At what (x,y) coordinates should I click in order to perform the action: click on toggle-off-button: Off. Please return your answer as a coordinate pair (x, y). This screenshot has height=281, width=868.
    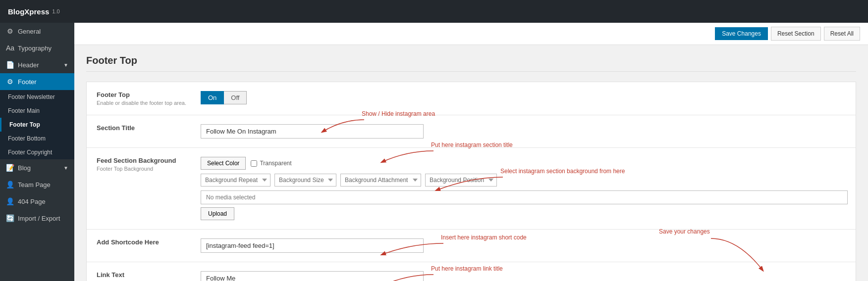
    Looking at the image, I should click on (235, 98).